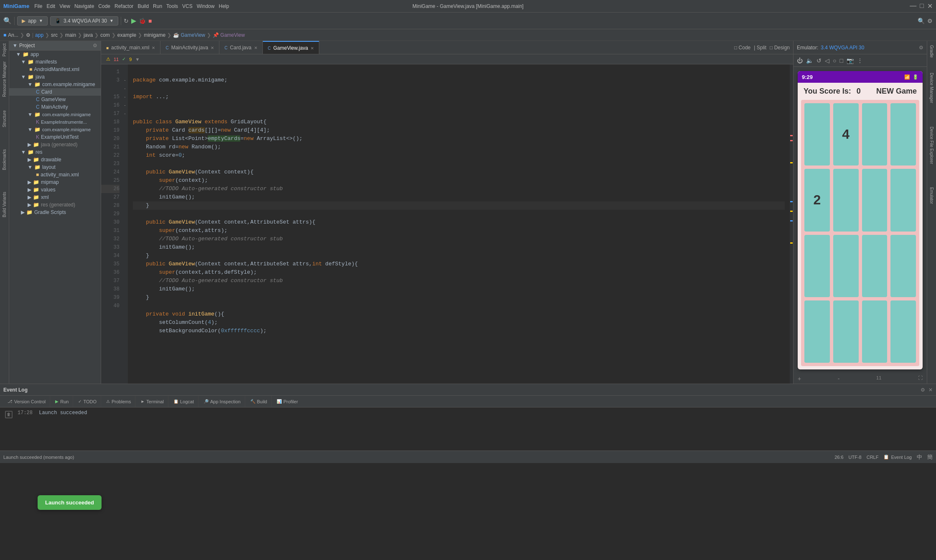 The height and width of the screenshot is (560, 936). What do you see at coordinates (125, 224) in the screenshot?
I see `fold-markers: - - - - -` at bounding box center [125, 224].